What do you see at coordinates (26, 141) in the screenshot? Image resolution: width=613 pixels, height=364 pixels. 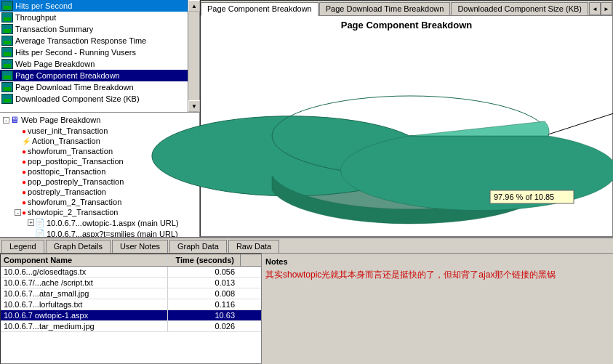 I see `action-icon: ⚡` at bounding box center [26, 141].